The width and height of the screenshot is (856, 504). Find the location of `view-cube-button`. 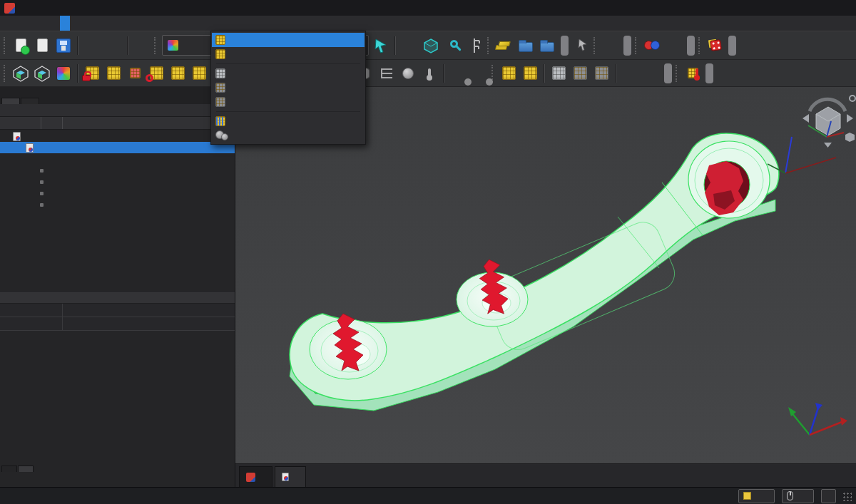

view-cube-button is located at coordinates (431, 46).